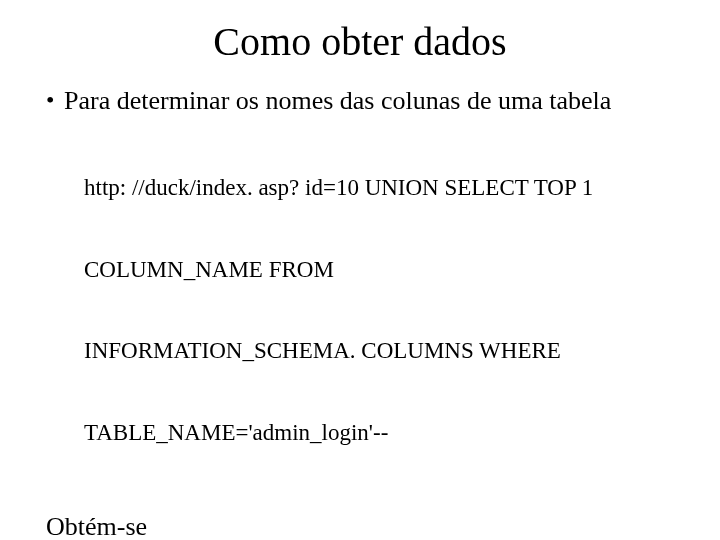  I want to click on code-line: INFORMATION_SCHEMA. COLUMNS WHERE, so click(382, 350).